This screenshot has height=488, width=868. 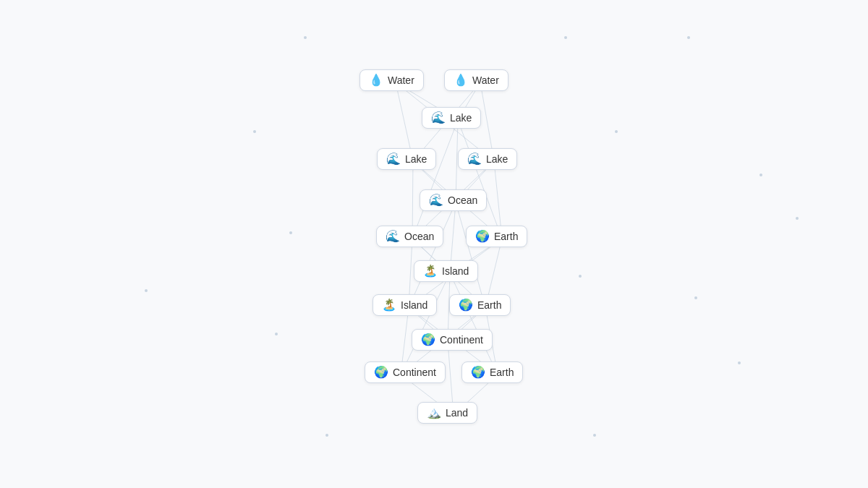 I want to click on node-icon-earth2: 🌍, so click(x=466, y=305).